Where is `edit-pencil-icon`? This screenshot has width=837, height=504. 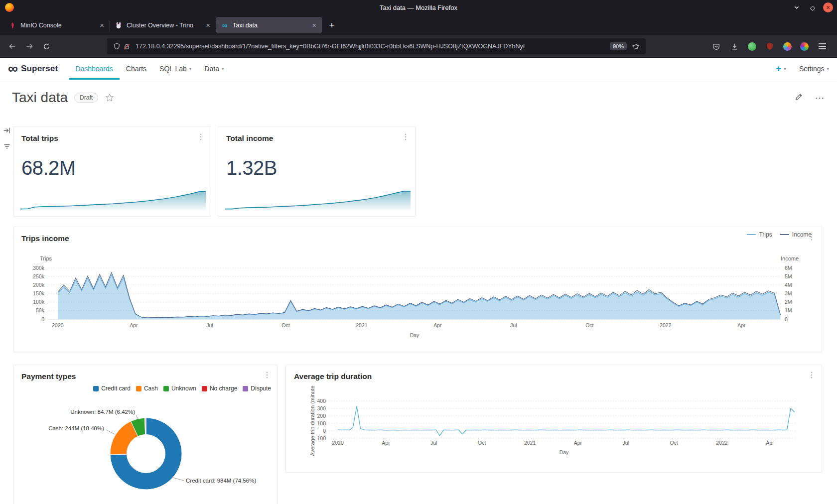 edit-pencil-icon is located at coordinates (799, 98).